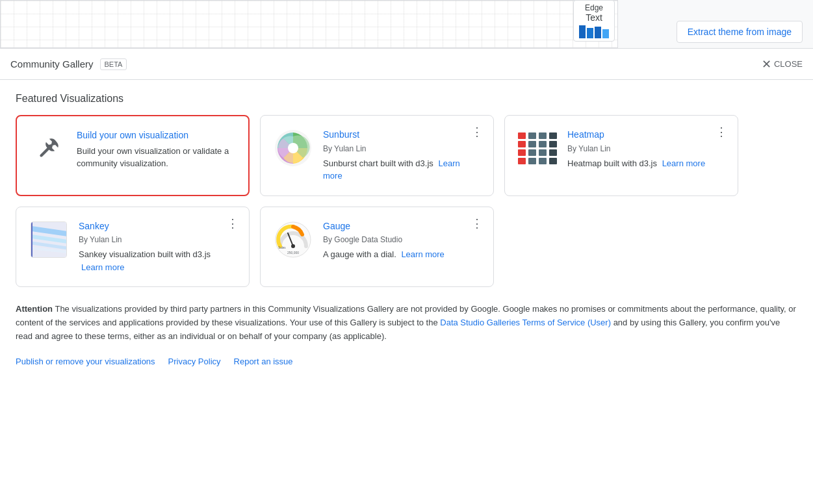  I want to click on section-title: Featured Visualizations, so click(407, 99).